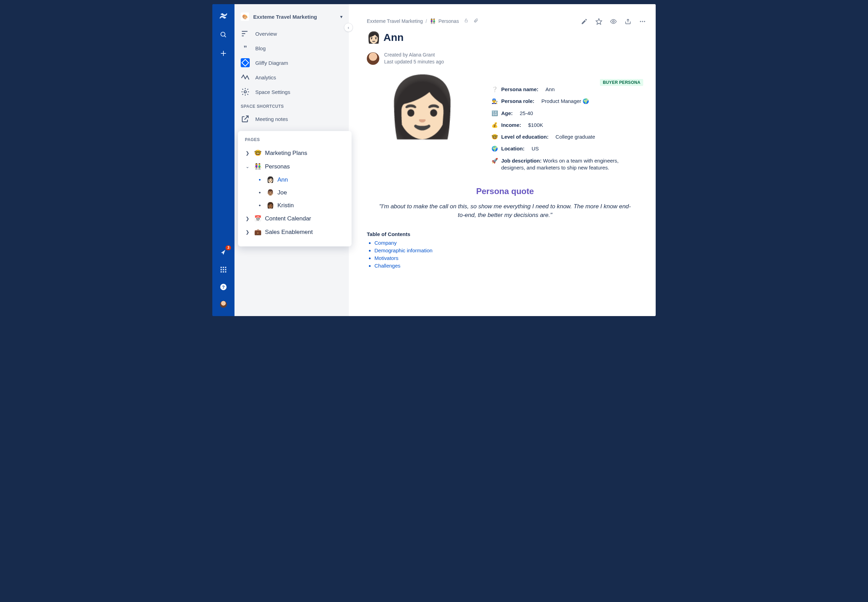 The width and height of the screenshot is (868, 602). What do you see at coordinates (568, 113) in the screenshot?
I see `persona-field-age: 🔢Age: 25-40` at bounding box center [568, 113].